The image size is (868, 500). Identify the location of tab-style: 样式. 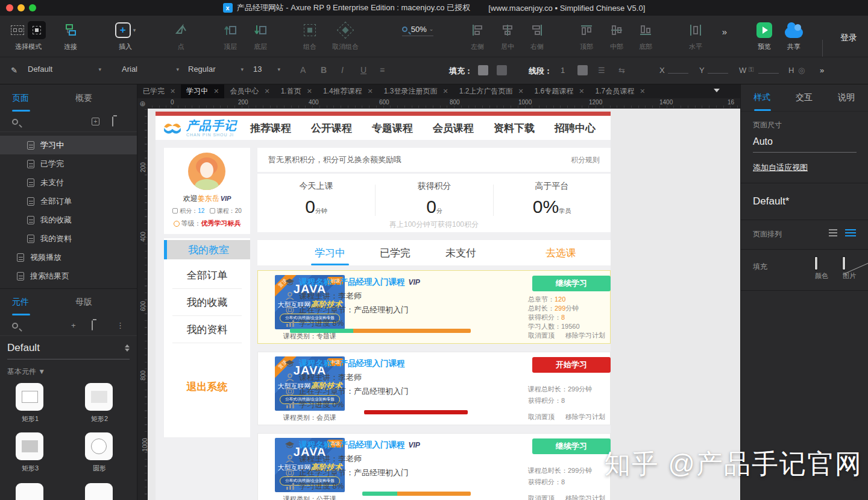
(762, 98).